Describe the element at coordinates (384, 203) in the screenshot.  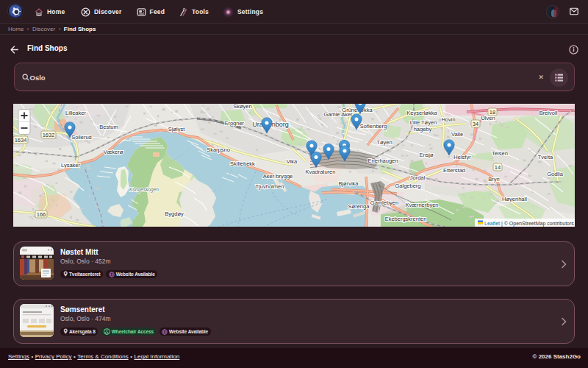
I see `svg-text: Gamlebyen` at that location.